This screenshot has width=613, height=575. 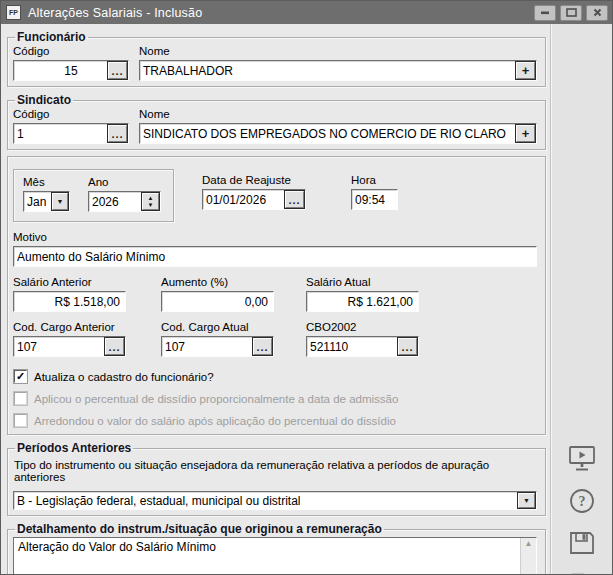 I want to click on salario-anterior-input: R$ 1.518,00, so click(x=70, y=302).